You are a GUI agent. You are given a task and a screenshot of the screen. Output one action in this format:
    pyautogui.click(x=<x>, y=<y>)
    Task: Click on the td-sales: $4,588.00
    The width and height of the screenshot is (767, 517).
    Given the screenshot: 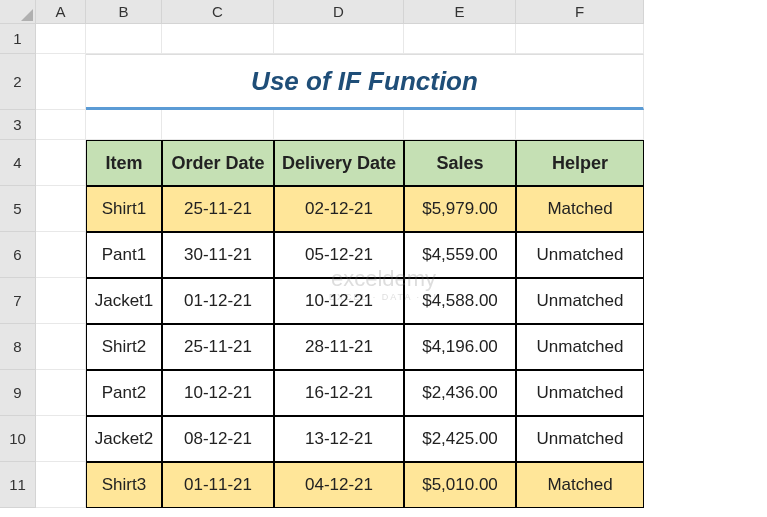 What is the action you would take?
    pyautogui.click(x=460, y=301)
    